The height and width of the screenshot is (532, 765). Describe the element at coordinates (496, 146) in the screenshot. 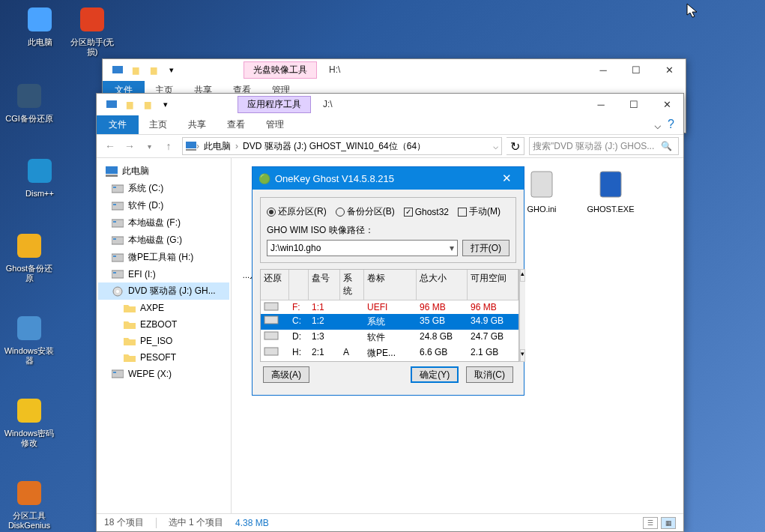

I see `address-dropdown-icon: ⌵` at that location.